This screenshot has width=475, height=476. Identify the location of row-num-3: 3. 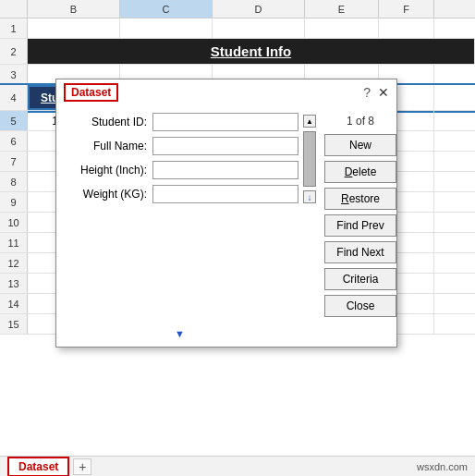
(14, 74).